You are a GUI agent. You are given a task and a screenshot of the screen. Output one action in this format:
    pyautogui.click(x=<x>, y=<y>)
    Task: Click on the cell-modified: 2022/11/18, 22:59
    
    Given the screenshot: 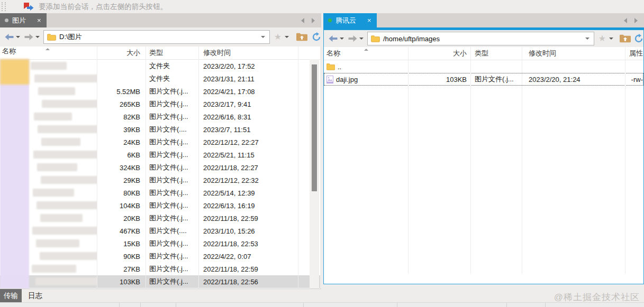 What is the action you would take?
    pyautogui.click(x=249, y=219)
    